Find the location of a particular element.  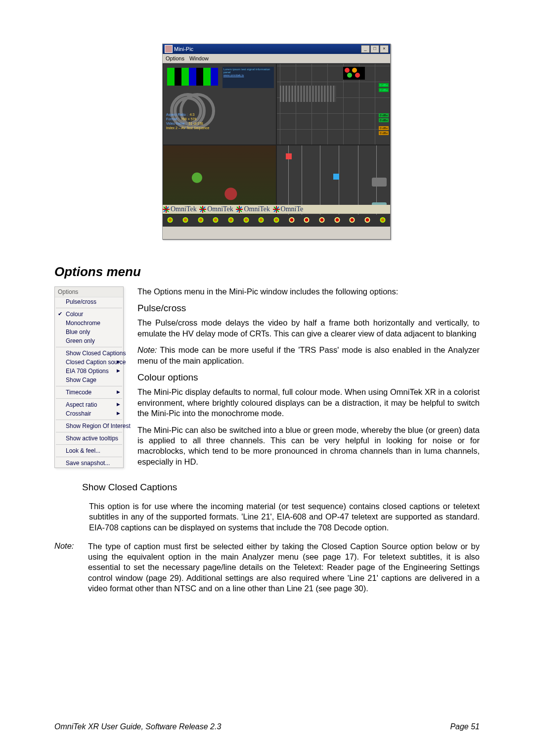

colour-paragraph-2: The Mini-Pic can also be switched into a… is located at coordinates (309, 446).